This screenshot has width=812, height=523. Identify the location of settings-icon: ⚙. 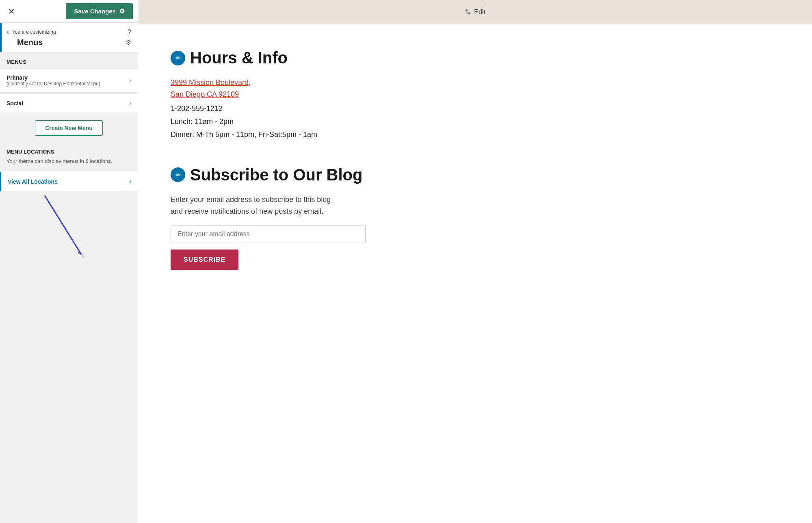
(128, 42).